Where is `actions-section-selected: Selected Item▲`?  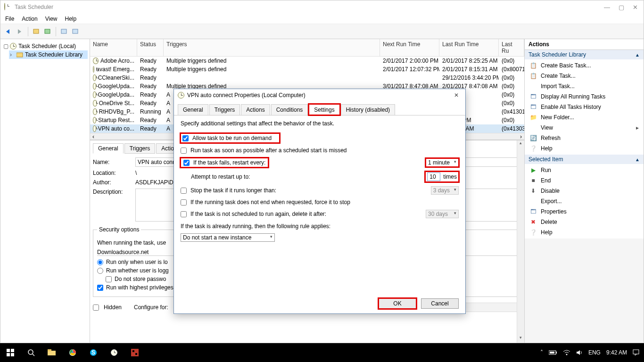
actions-section-selected: Selected Item▲ is located at coordinates (584, 159).